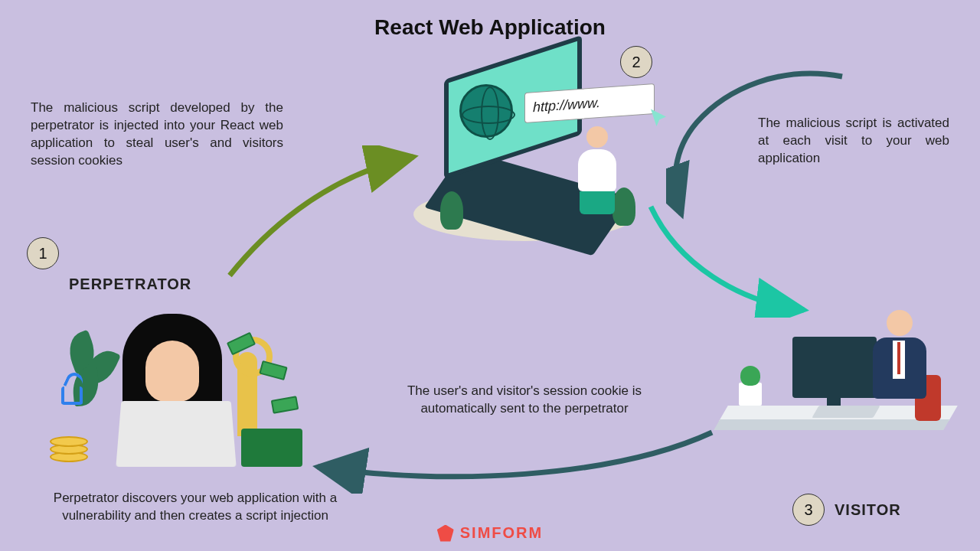  I want to click on page-title: React Web Application, so click(490, 28).